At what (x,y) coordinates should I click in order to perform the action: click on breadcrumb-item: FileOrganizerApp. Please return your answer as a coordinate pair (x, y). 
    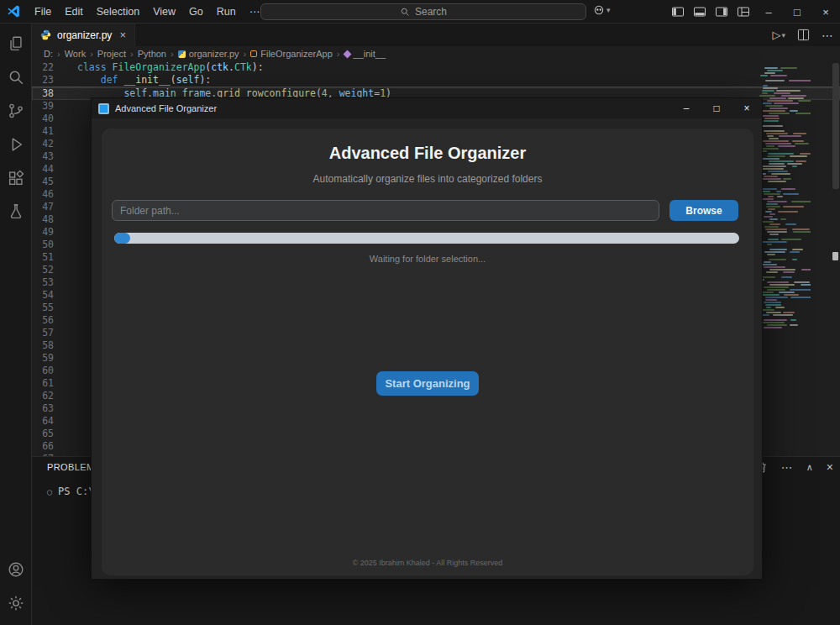
    Looking at the image, I should click on (291, 54).